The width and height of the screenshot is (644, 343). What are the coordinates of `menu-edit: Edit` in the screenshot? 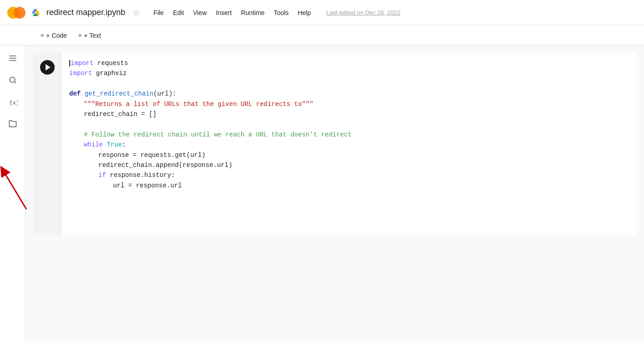 It's located at (179, 13).